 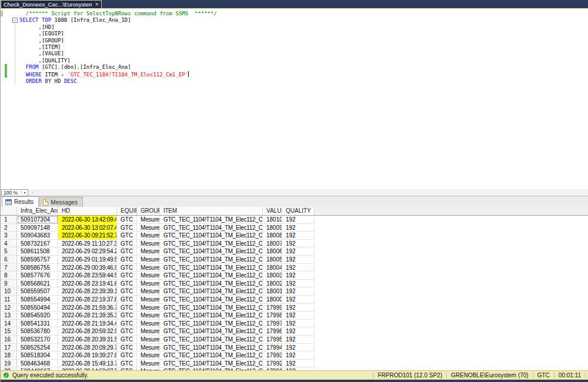 What do you see at coordinates (273, 324) in the screenshot?
I see `cell-value: 17997` at bounding box center [273, 324].